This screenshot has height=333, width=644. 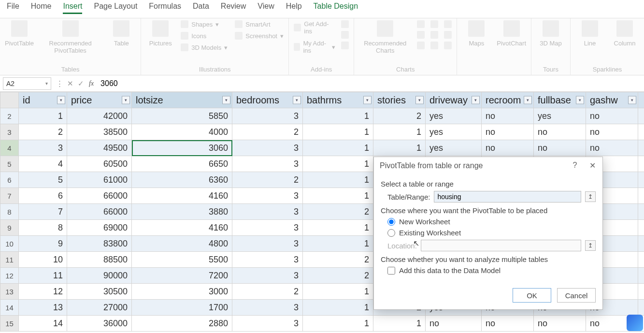 What do you see at coordinates (10, 307) in the screenshot?
I see `row-header: 14` at bounding box center [10, 307].